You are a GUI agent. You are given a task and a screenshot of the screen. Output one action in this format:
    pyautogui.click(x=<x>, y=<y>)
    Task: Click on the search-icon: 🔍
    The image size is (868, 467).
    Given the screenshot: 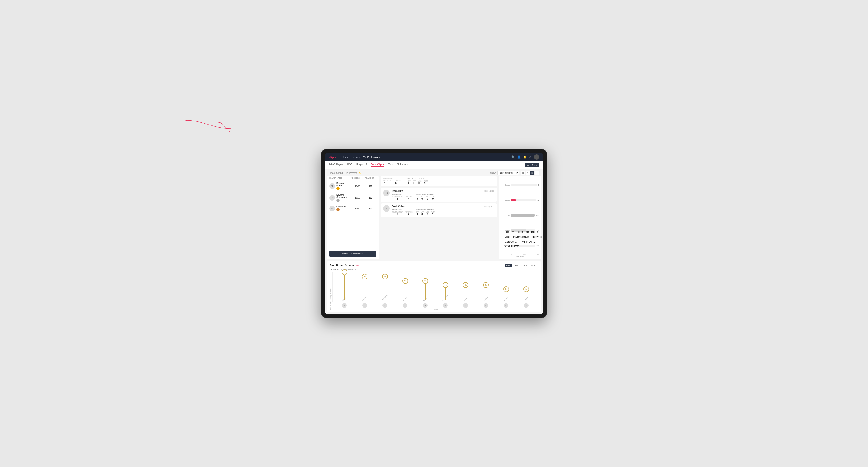 What is the action you would take?
    pyautogui.click(x=513, y=157)
    